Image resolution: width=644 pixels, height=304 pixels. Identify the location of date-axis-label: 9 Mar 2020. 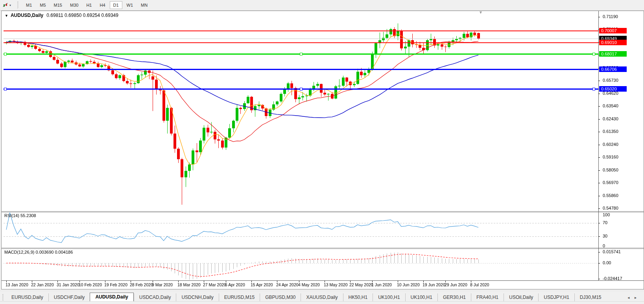
(162, 285).